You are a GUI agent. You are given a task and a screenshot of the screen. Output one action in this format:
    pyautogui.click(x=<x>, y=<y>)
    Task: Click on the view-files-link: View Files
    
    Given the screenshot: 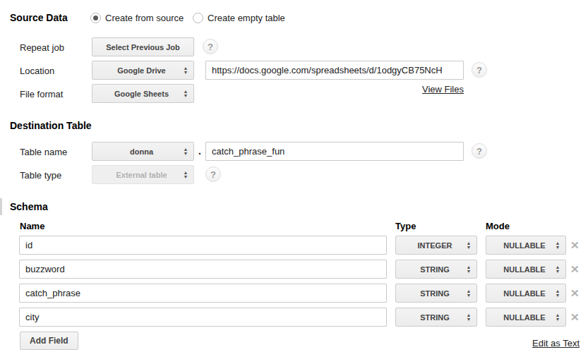 What is the action you would take?
    pyautogui.click(x=443, y=89)
    